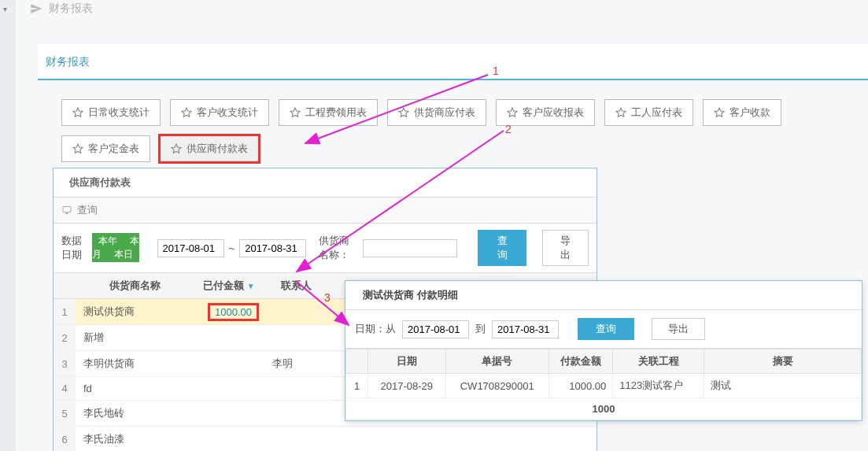 Image resolution: width=868 pixels, height=451 pixels. What do you see at coordinates (209, 149) in the screenshot?
I see `tag-btn-r2-1: 供应商付款表` at bounding box center [209, 149].